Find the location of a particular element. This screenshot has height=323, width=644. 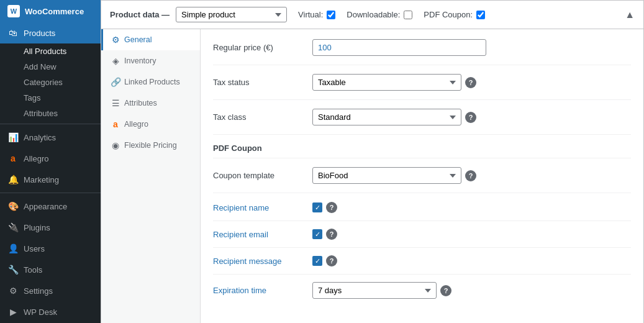

tax-status-label: Tax status is located at coordinates (263, 81).